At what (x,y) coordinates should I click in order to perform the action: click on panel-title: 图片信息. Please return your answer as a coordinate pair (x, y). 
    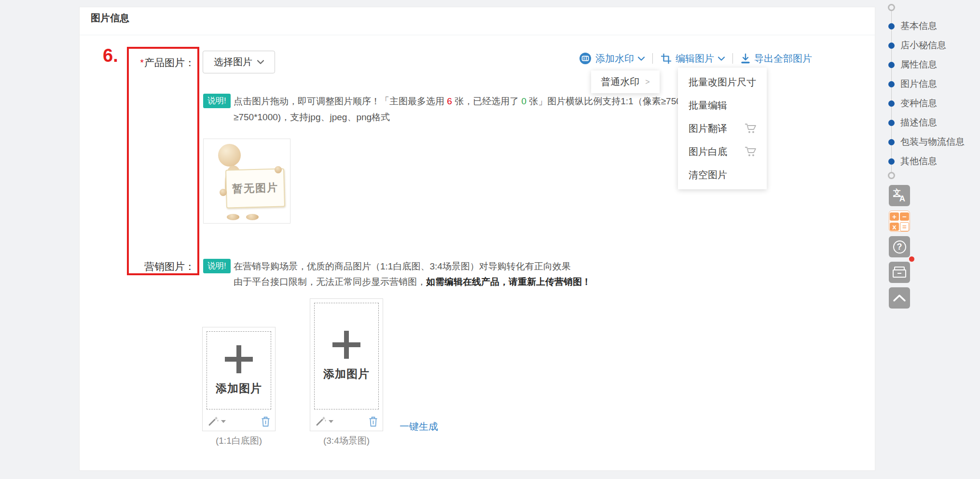
    Looking at the image, I should click on (110, 18).